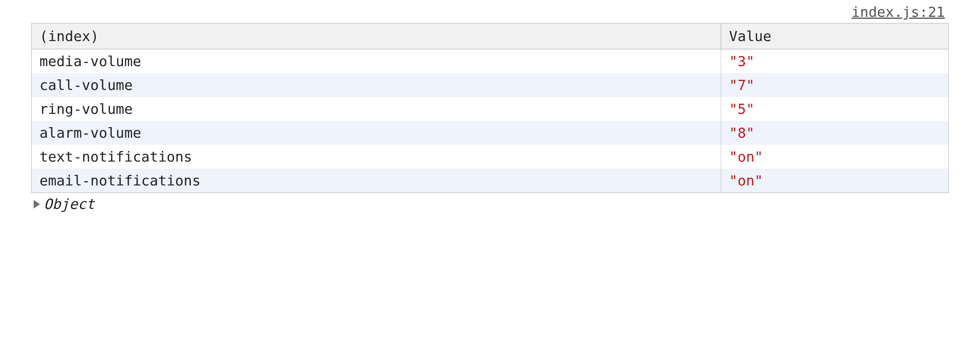 This screenshot has height=349, width=980. What do you see at coordinates (490, 181) in the screenshot?
I see `table-row: email-notifications "on"` at bounding box center [490, 181].